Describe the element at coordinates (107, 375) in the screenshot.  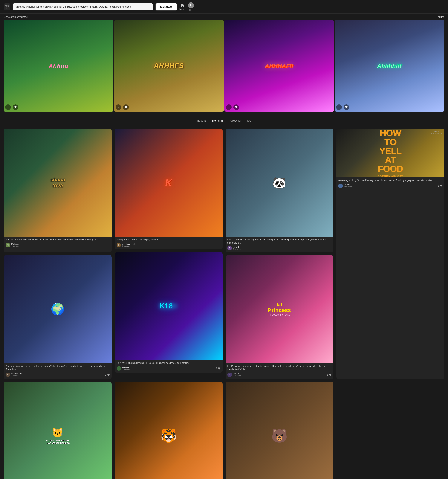
I see `feed-card-5-likes: 2` at that location.